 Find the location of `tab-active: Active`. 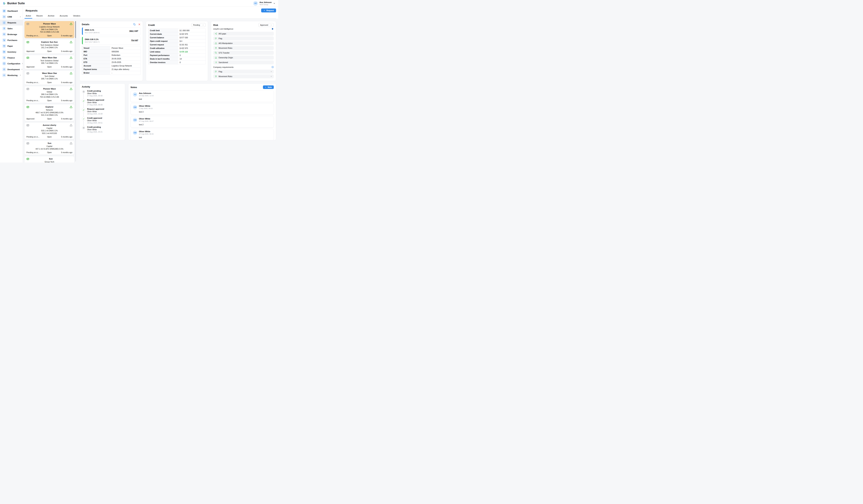

tab-active: Active is located at coordinates (28, 16).